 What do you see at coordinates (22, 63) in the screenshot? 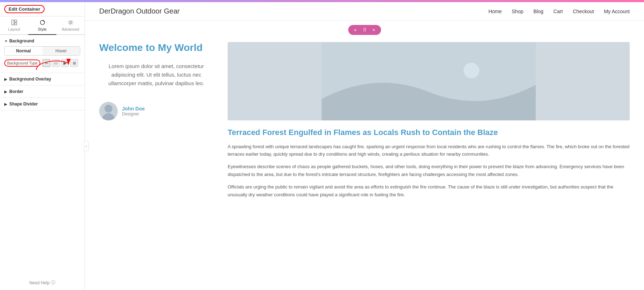
I see `bg-type-label: Background Type` at bounding box center [22, 63].